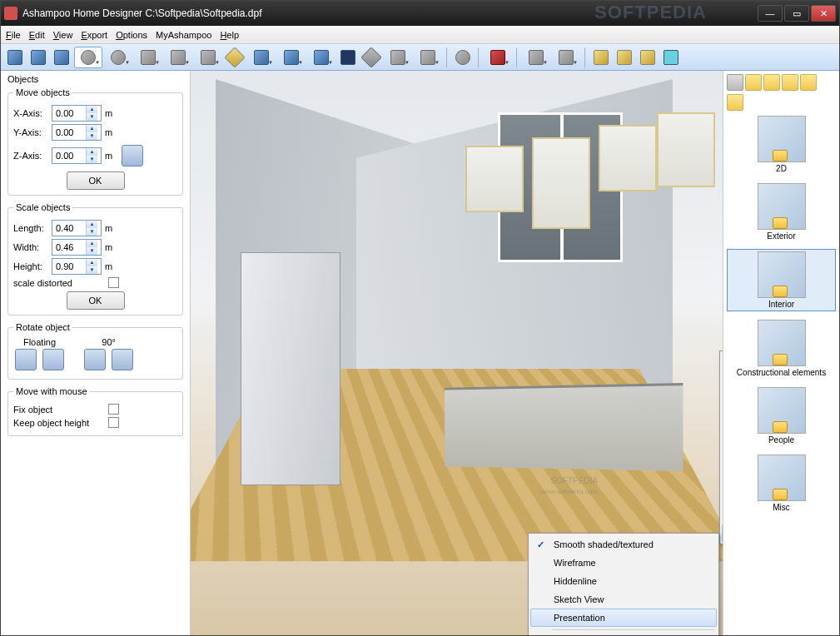 Image resolution: width=840 pixels, height=636 pixels. What do you see at coordinates (43, 327) in the screenshot?
I see `rotate-legend: Rotate object` at bounding box center [43, 327].